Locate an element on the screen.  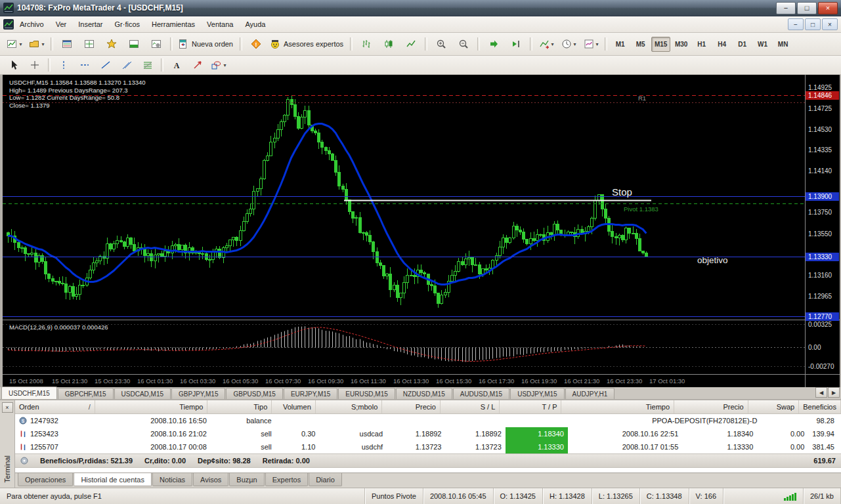
column-header-simbolo: S;mbolo is located at coordinates (349, 407).